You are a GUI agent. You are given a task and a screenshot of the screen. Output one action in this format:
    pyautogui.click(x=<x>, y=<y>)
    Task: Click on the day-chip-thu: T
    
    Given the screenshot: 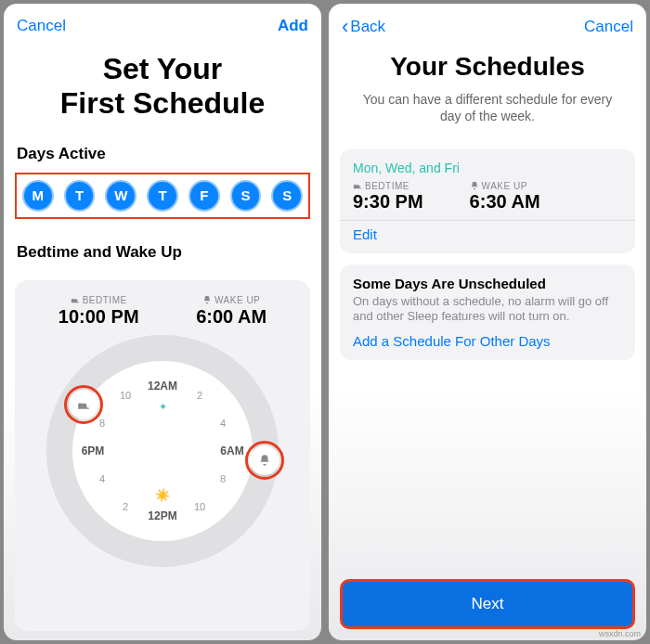 What is the action you would take?
    pyautogui.click(x=162, y=196)
    